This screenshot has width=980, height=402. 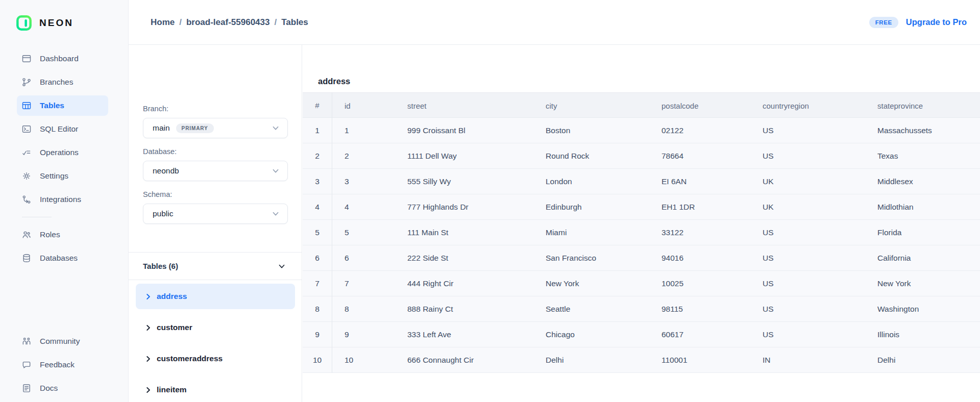 I want to click on sidebar-item-label: Branches, so click(x=56, y=82).